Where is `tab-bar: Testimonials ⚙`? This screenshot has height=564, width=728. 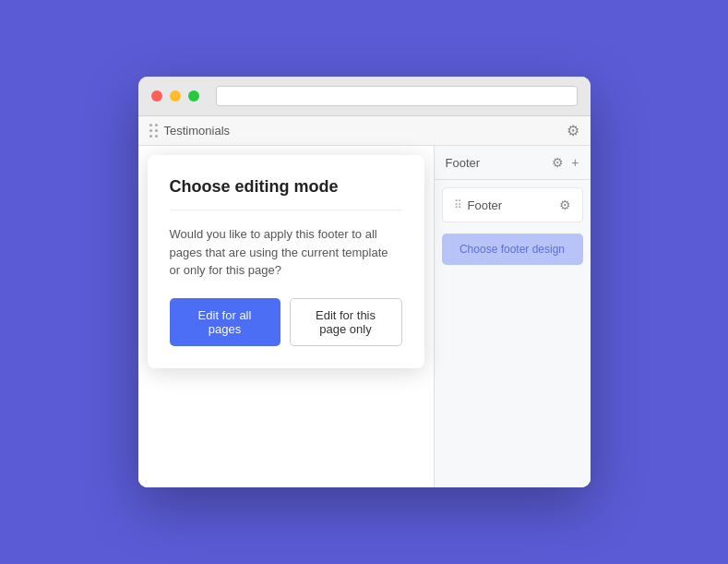
tab-bar: Testimonials ⚙ is located at coordinates (364, 131).